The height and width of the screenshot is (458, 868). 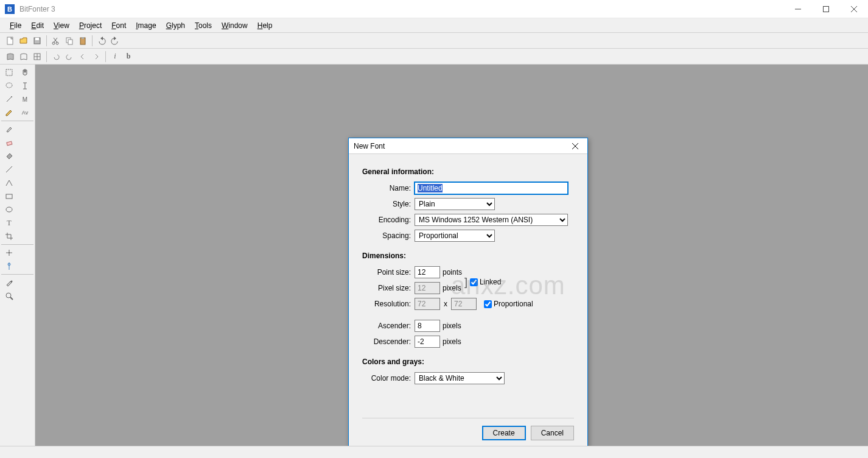 What do you see at coordinates (798, 9) in the screenshot?
I see `minimize-button` at bounding box center [798, 9].